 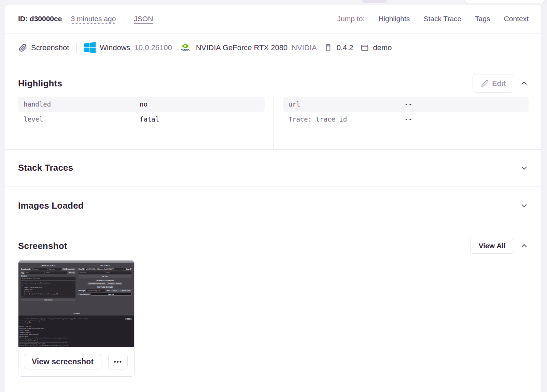 What do you see at coordinates (126, 291) in the screenshot?
I see `thumb-capture-event-button: Capture Event` at bounding box center [126, 291].